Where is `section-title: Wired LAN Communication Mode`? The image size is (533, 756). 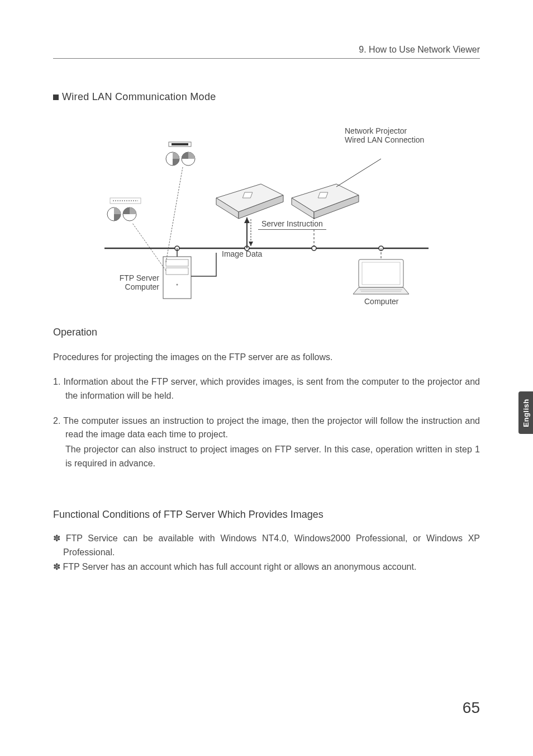
section-title: Wired LAN Communication Mode is located at coordinates (266, 97).